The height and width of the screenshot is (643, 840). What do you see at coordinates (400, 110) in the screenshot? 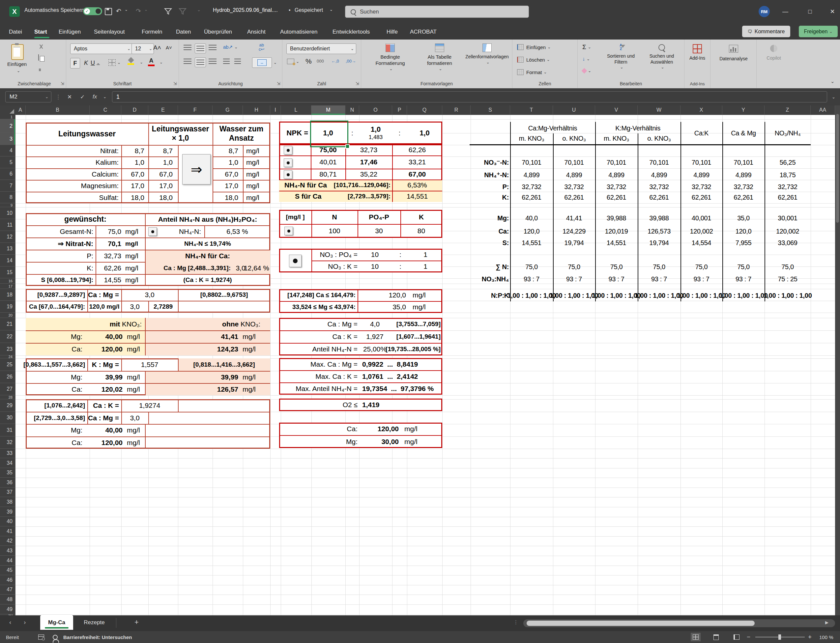
I see `column-header: P` at bounding box center [400, 110].